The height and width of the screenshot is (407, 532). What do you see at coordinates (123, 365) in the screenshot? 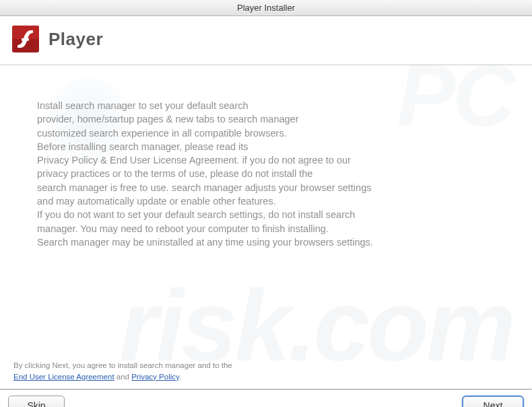
I see `footer-prefix: By clicking Next, you agree to install s…` at bounding box center [123, 365].